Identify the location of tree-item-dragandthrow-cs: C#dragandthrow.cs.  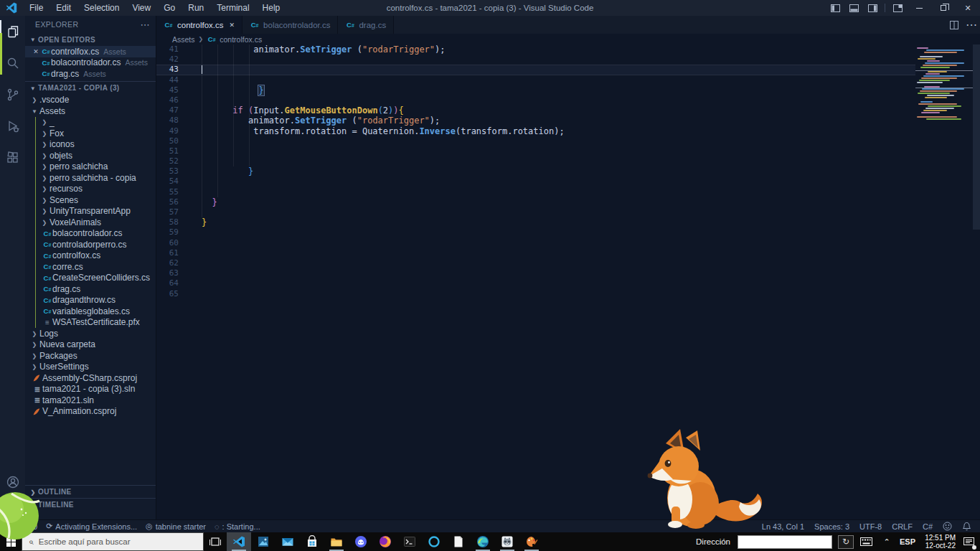
(90, 301).